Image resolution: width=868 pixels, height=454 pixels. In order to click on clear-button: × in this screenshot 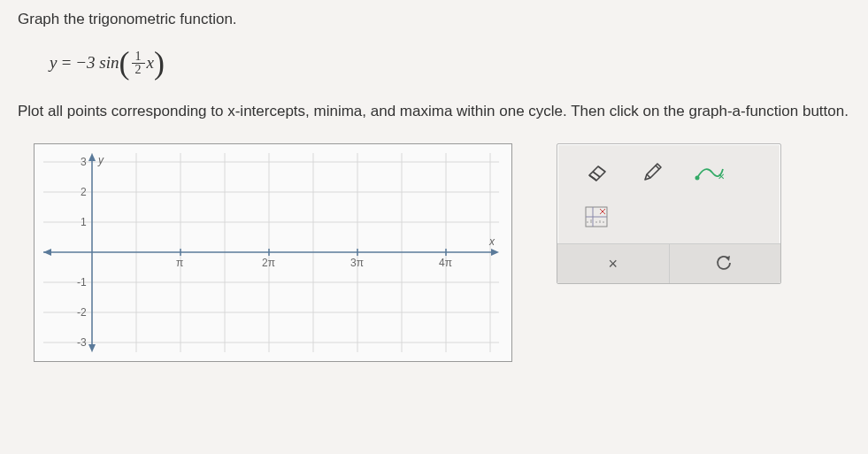, I will do `click(613, 264)`.